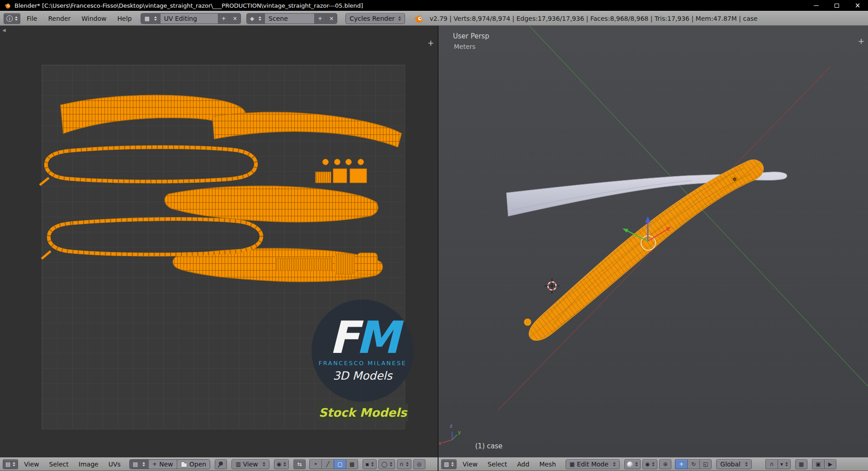 The width and height of the screenshot is (868, 471). What do you see at coordinates (665, 464) in the screenshot?
I see `pivot-align-toggle: ⊕` at bounding box center [665, 464].